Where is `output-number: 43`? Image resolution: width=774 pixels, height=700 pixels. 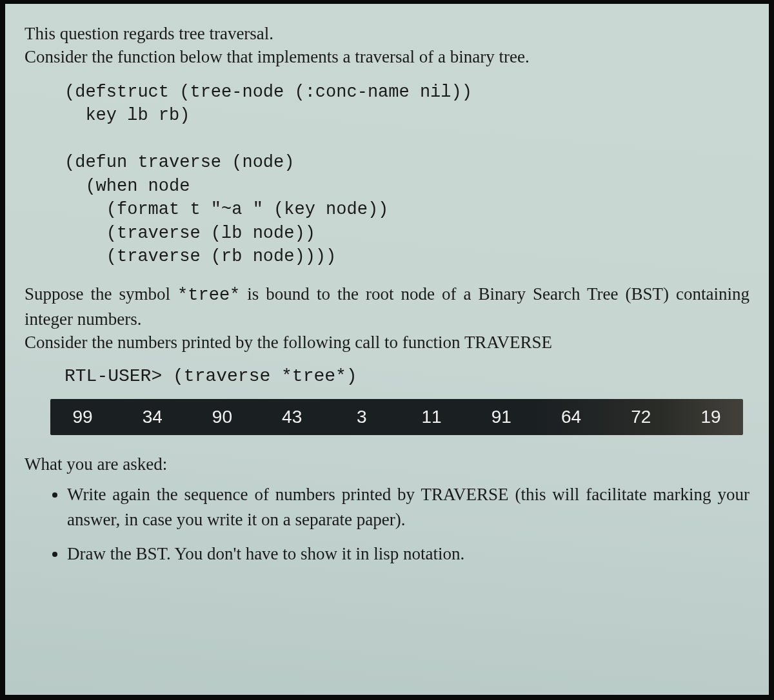
output-number: 43 is located at coordinates (292, 417).